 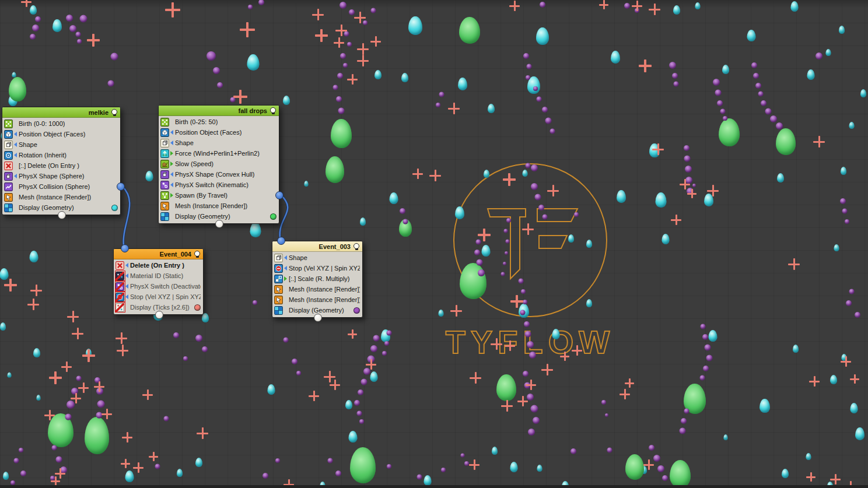 What do you see at coordinates (219, 195) in the screenshot?
I see `operator-row-spawn: Spawn (By Travel)` at bounding box center [219, 195].